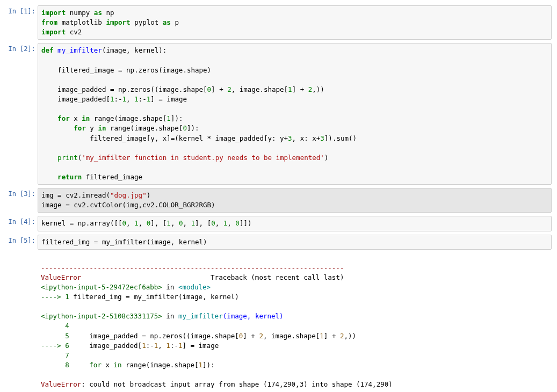 This screenshot has height=392, width=557. I want to click on code-pre-3: img = cv2.imread("dog.jpg") image = cv2.…, so click(294, 200).